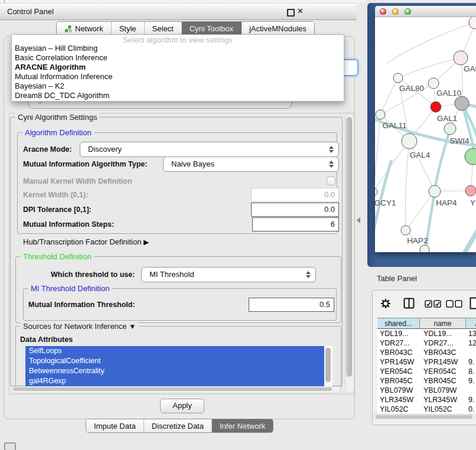 The width and height of the screenshot is (476, 450). What do you see at coordinates (251, 164) in the screenshot?
I see `mi-type-combo: Naive Bayes` at bounding box center [251, 164].